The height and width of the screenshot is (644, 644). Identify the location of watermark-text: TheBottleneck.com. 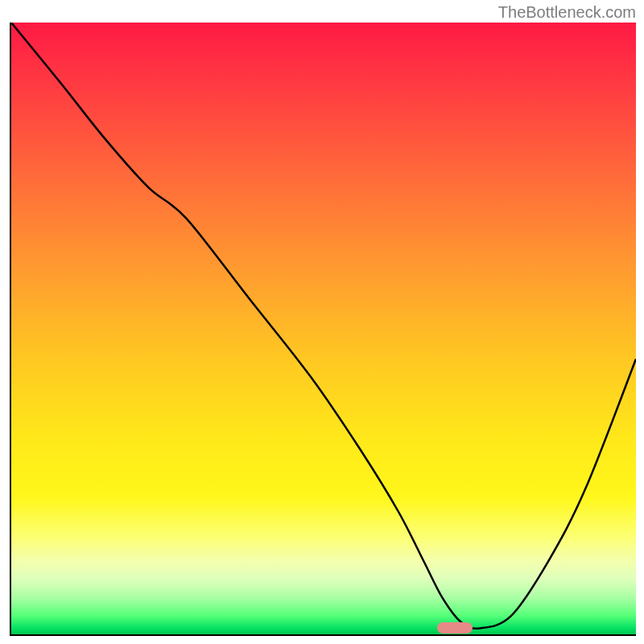
(567, 13).